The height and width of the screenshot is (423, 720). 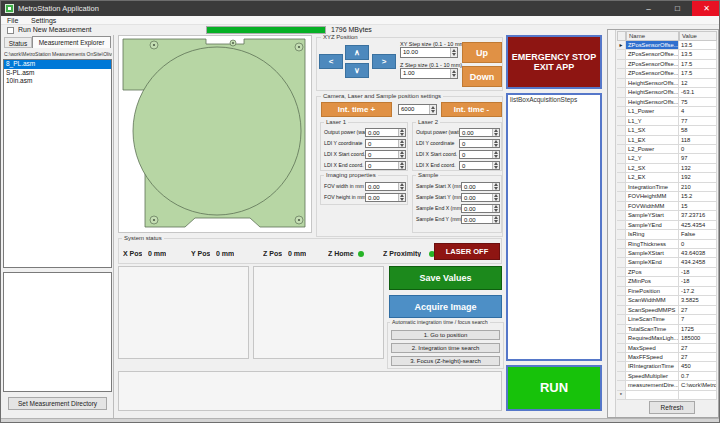 What do you see at coordinates (652, 158) in the screenshot?
I see `grid-name-cell: L2_Y` at bounding box center [652, 158].